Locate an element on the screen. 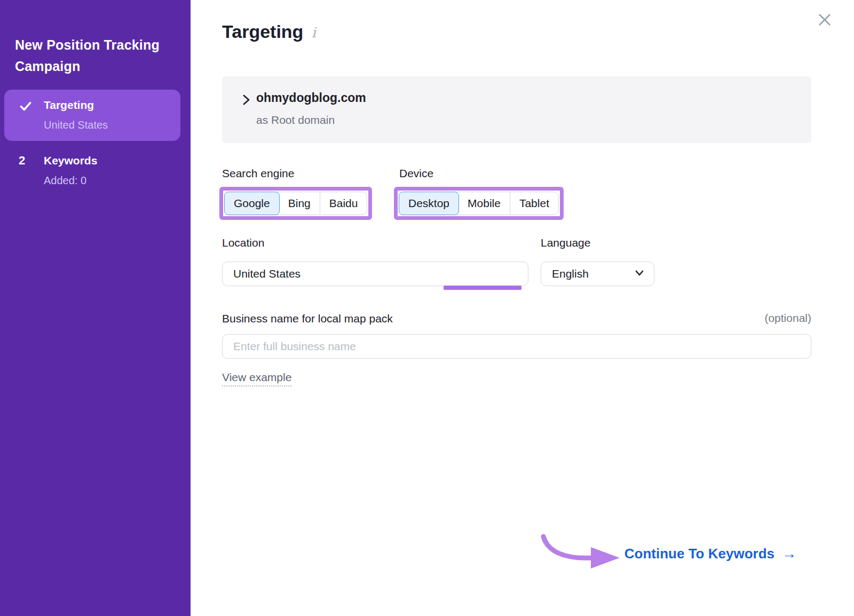  campaign-title: New Position Tracking Campaign is located at coordinates (100, 56).